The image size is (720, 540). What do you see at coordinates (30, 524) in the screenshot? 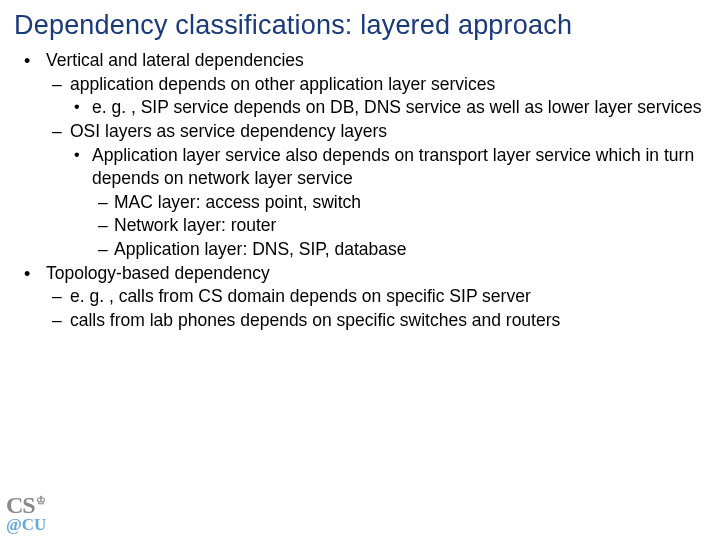
I see `logo-cu: @CU` at bounding box center [30, 524].